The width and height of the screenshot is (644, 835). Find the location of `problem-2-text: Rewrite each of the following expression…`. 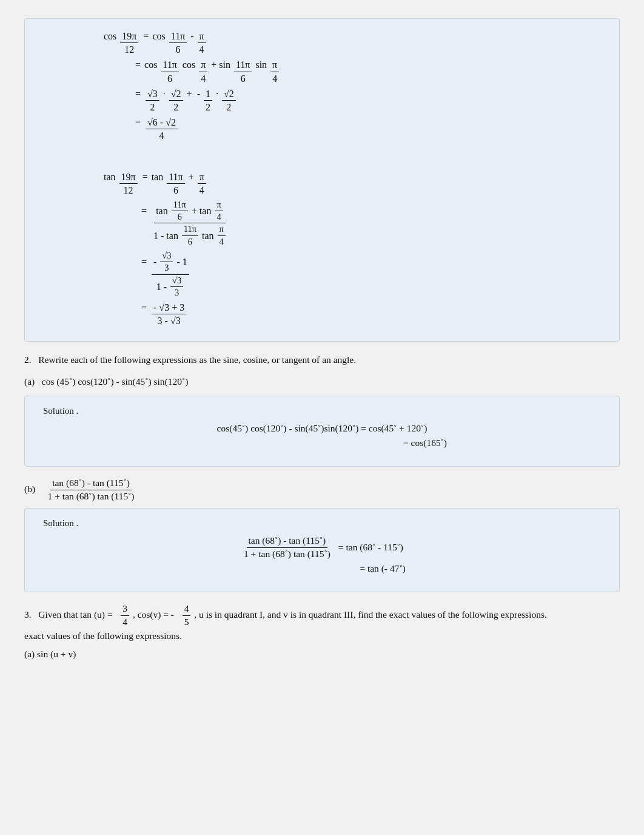

problem-2-text: Rewrite each of the following expression… is located at coordinates (197, 359).